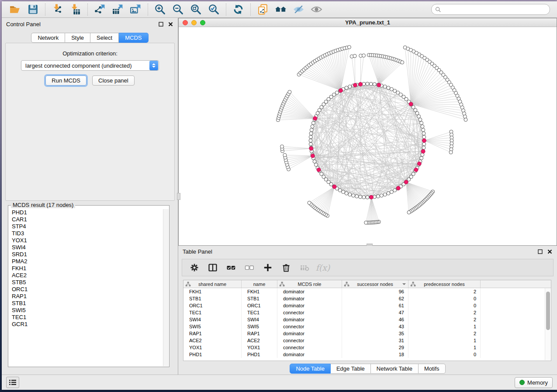  I want to click on table-row: TEC1TEC1connector472, so click(367, 313).